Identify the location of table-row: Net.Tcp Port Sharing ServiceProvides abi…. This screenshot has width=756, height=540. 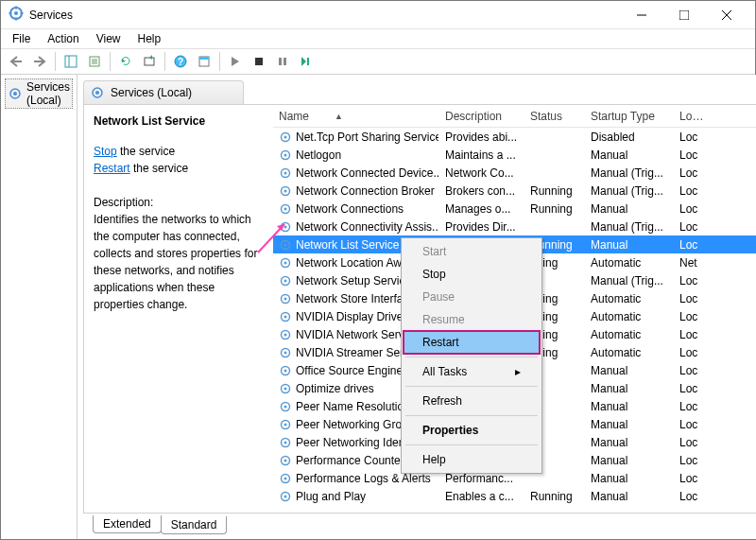
(514, 136).